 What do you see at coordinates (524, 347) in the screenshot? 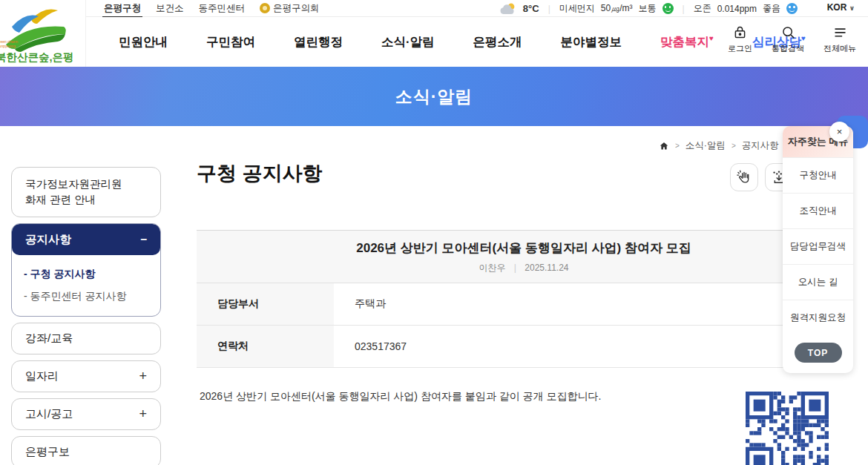
I see `table-row: 연락처 023517367` at bounding box center [524, 347].